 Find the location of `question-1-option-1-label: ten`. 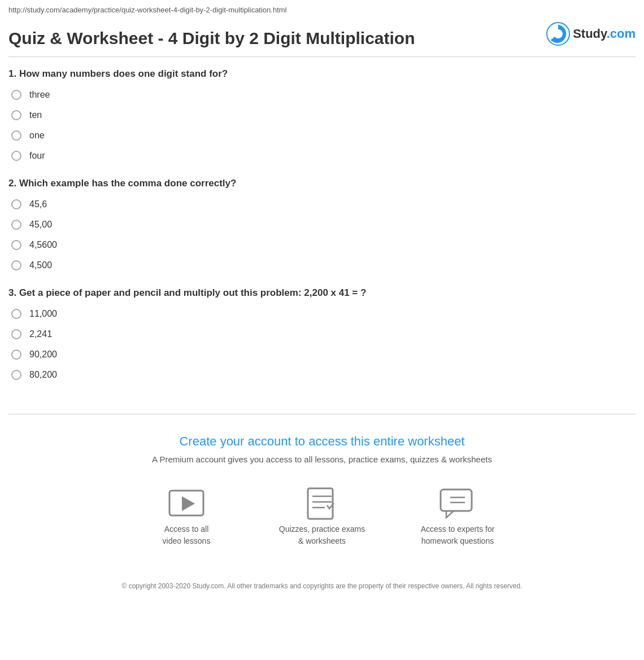

question-1-option-1-label: ten is located at coordinates (36, 115).